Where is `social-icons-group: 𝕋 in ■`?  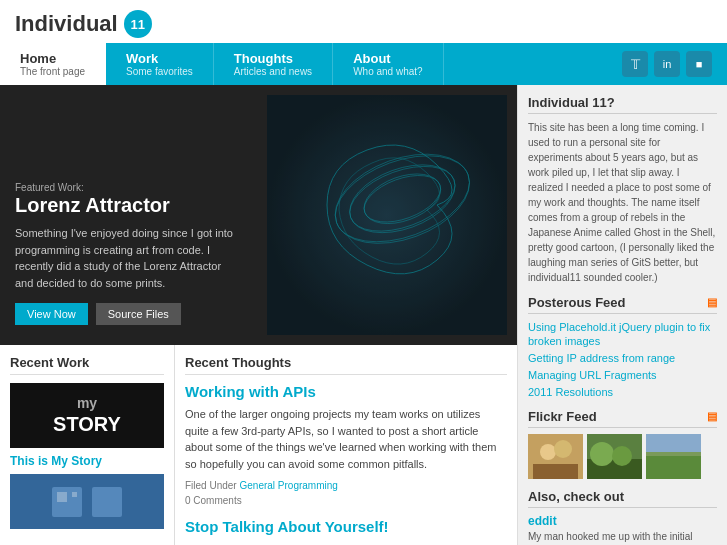 social-icons-group: 𝕋 in ■ is located at coordinates (667, 64).